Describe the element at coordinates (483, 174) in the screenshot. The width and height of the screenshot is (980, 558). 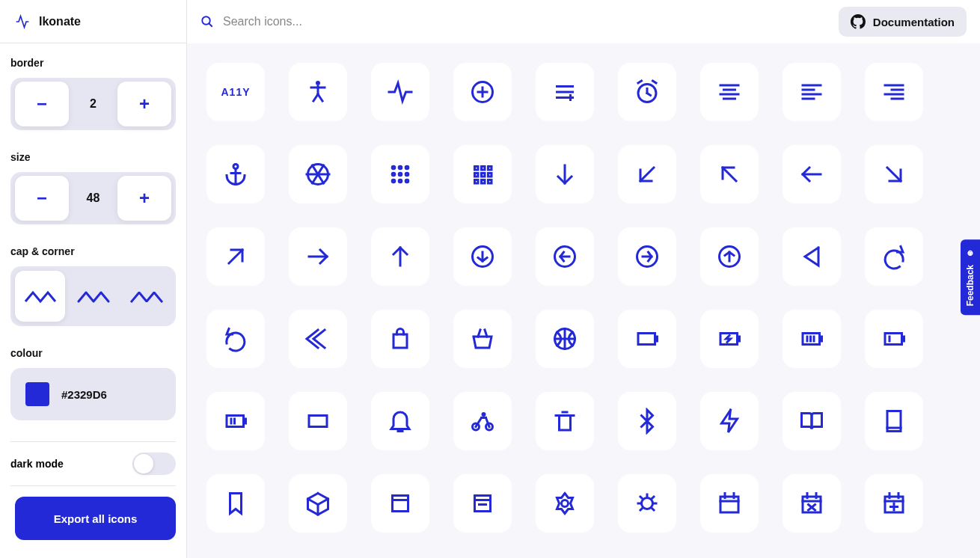
I see `icon-apps-alt` at that location.